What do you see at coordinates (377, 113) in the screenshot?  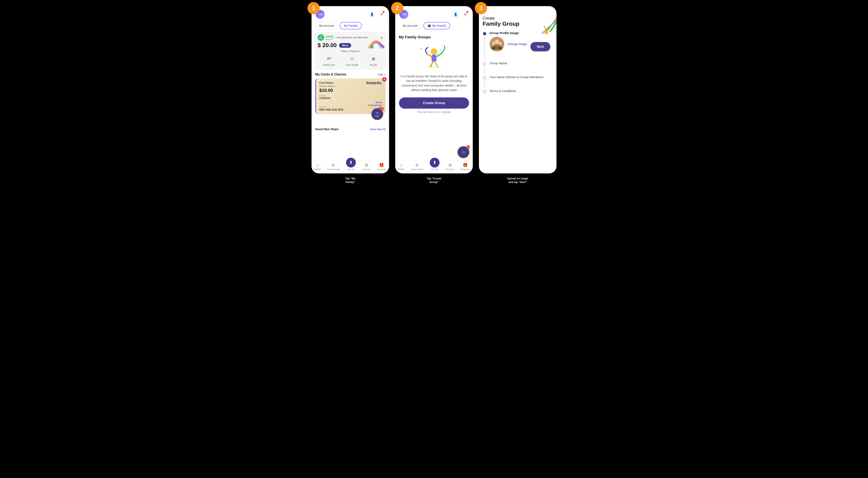 I see `game-icon: 🎮` at bounding box center [377, 113].